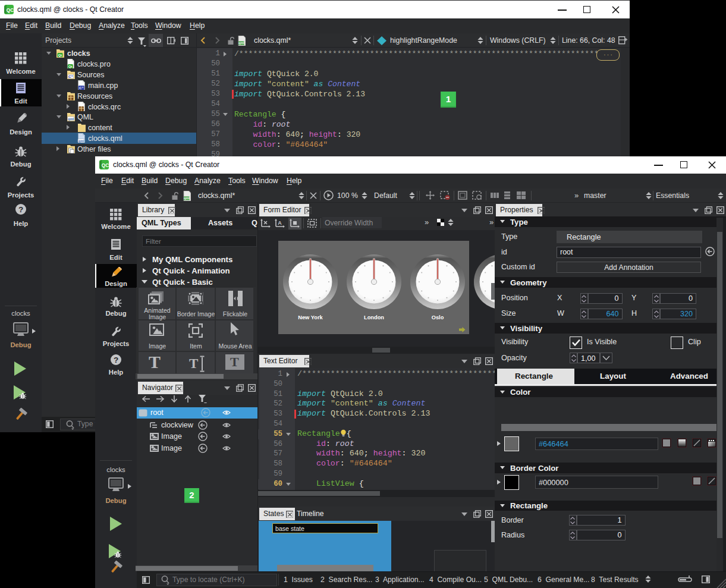 The image size is (726, 588). I want to click on svg-text: A, so click(279, 223).